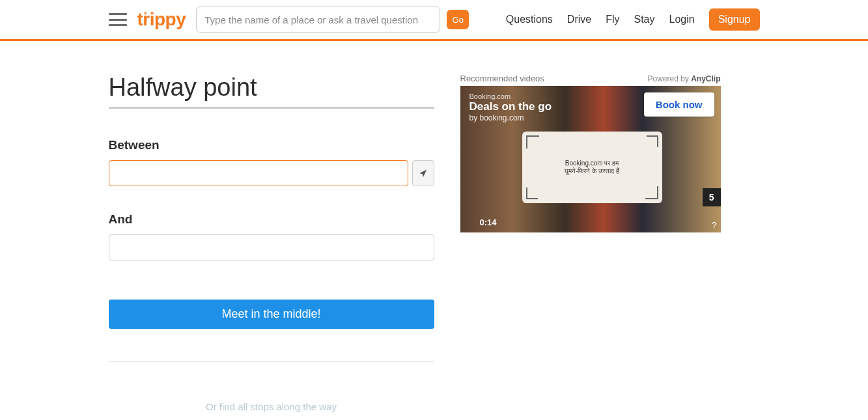  I want to click on between-input-row, so click(272, 173).